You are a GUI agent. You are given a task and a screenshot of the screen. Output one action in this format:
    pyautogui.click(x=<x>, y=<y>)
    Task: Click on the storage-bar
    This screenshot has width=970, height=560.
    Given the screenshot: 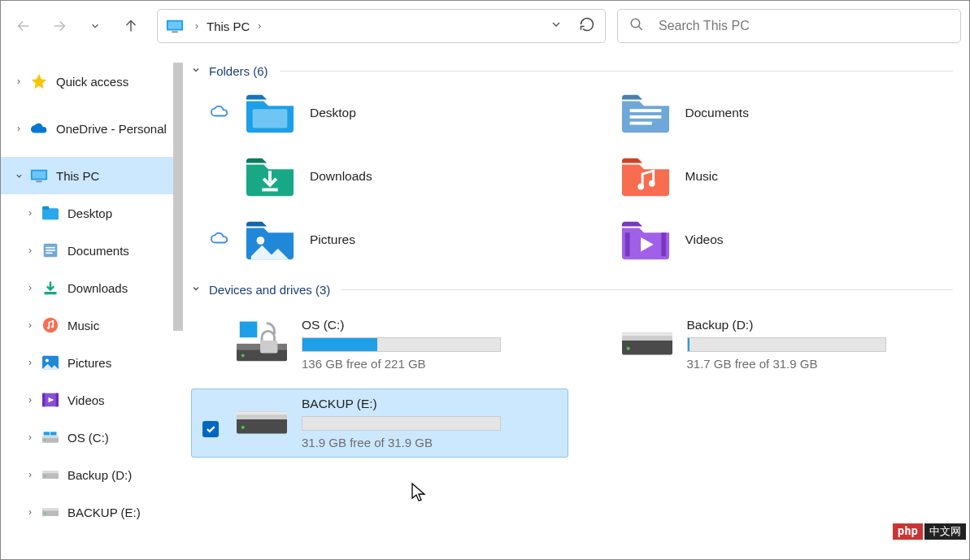 What is the action you would take?
    pyautogui.click(x=787, y=345)
    